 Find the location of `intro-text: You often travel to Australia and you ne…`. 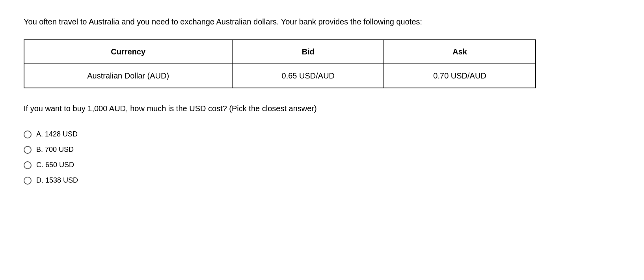

intro-text: You often travel to Australia and you ne… is located at coordinates (319, 22).